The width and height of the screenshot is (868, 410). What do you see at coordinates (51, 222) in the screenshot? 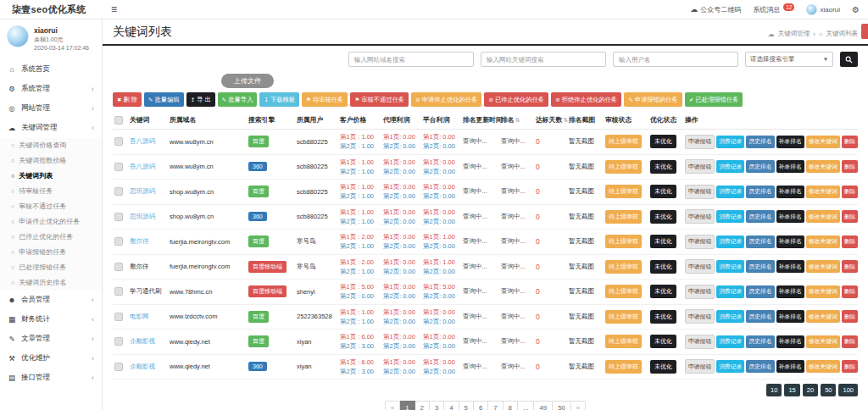
I see `sidebar-subitem: ○申请停止优化的任务` at bounding box center [51, 222].